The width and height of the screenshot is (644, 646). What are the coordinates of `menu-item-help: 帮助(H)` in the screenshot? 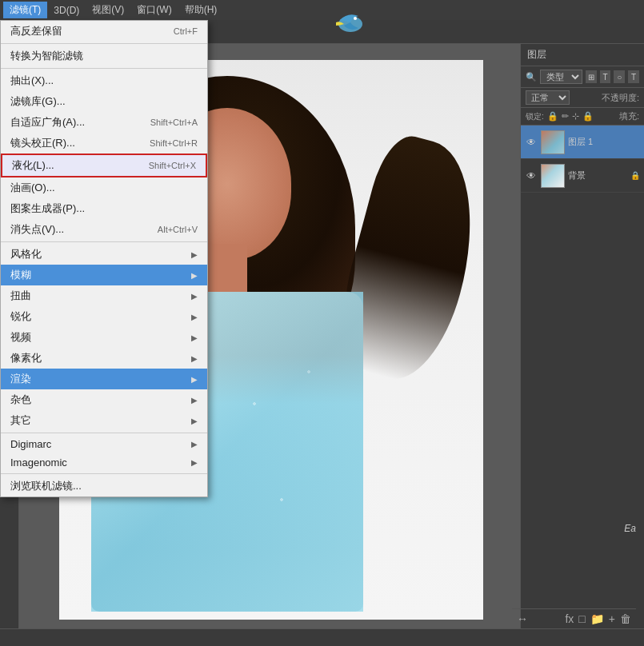 It's located at (202, 10).